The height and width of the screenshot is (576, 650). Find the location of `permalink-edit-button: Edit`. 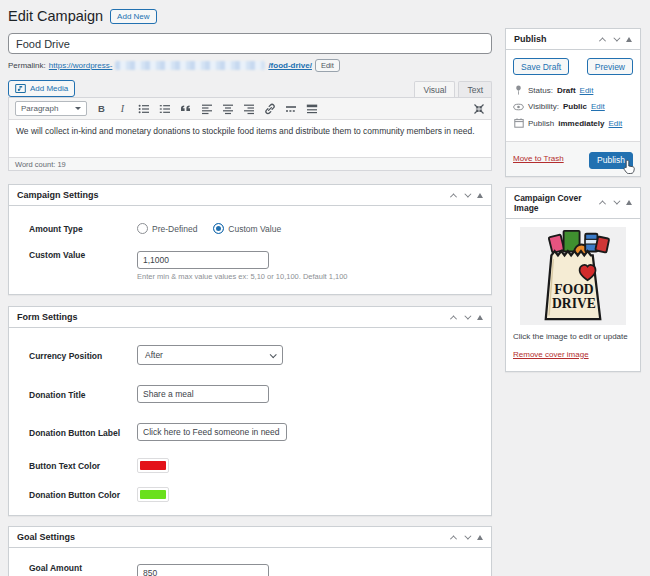

permalink-edit-button: Edit is located at coordinates (328, 66).